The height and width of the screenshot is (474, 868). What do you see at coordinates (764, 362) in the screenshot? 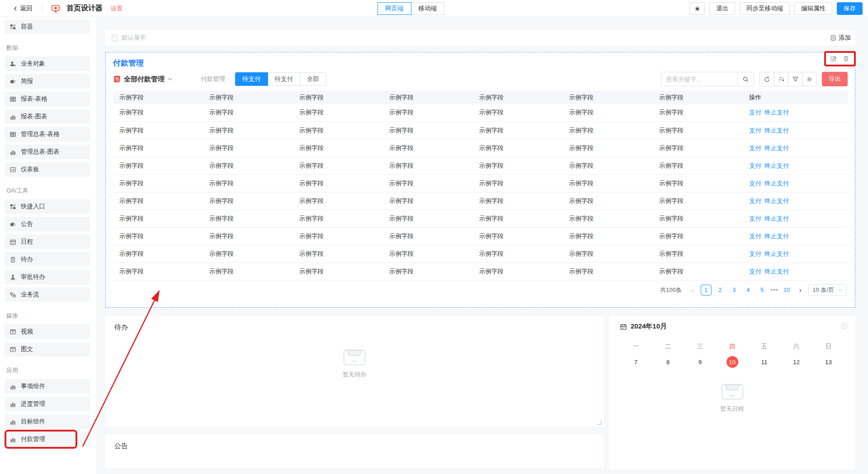
I see `date-11: 11` at bounding box center [764, 362].